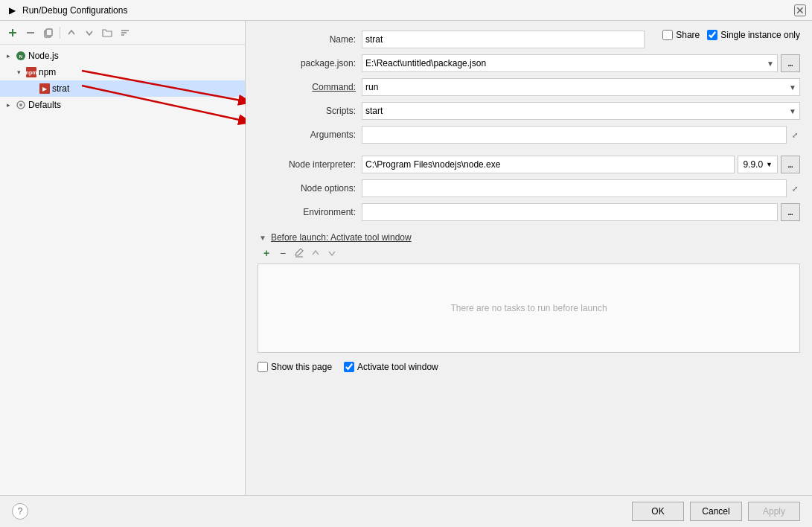 Image resolution: width=812 pixels, height=527 pixels. What do you see at coordinates (570, 212) in the screenshot?
I see `environment-input` at bounding box center [570, 212].